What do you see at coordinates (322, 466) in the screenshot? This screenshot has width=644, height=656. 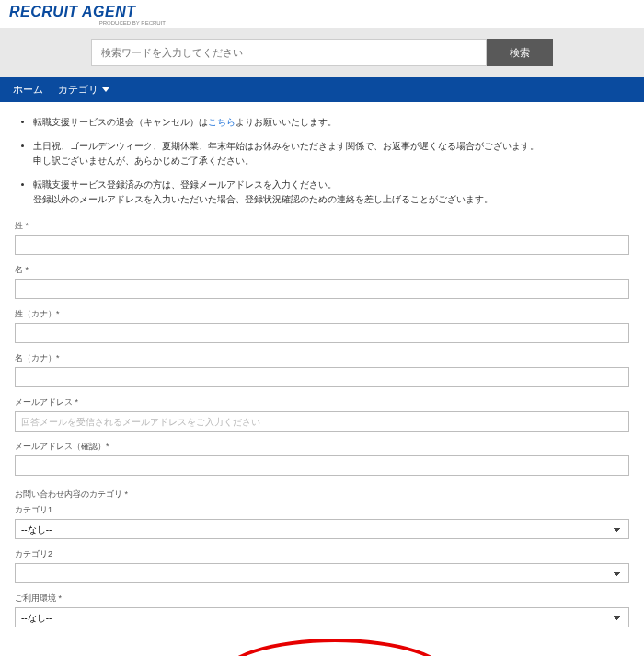 I see `input-email-confirm` at bounding box center [322, 466].